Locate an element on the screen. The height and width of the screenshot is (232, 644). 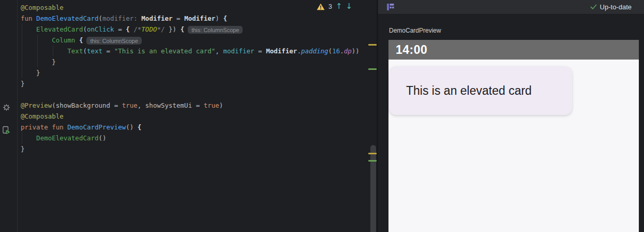
code-line: ElevatedCard(onClick = { /*TODO*/ }) {th… is located at coordinates (190, 29).